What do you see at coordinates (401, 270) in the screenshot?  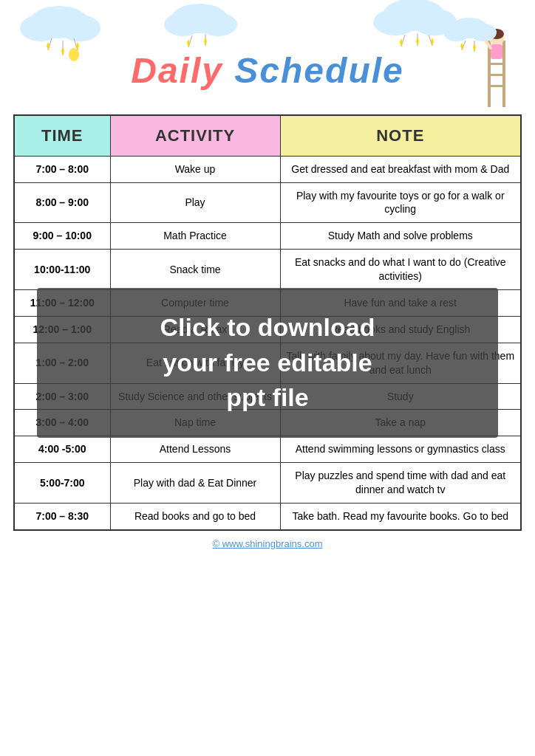 I see `cell-note: Eat snacks and do what I want to do (Cre…` at bounding box center [401, 270].